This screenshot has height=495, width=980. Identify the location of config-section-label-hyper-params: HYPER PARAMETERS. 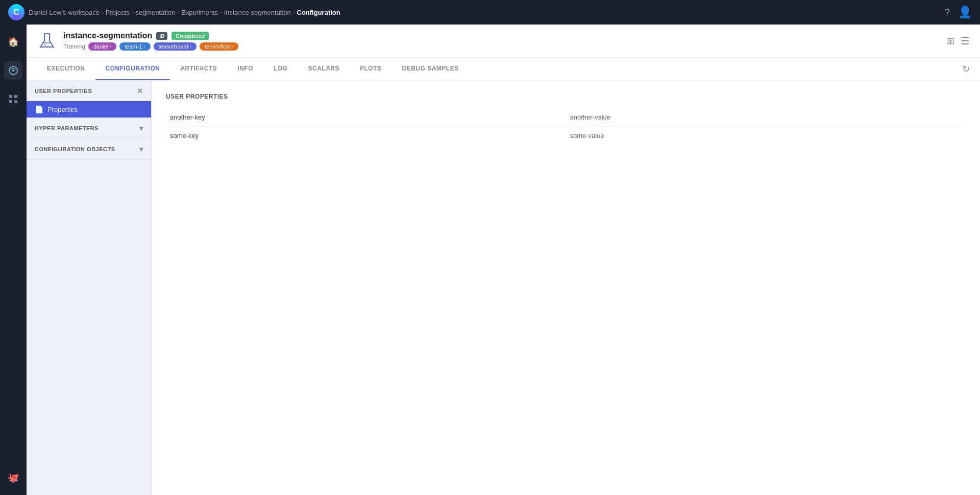
(66, 128).